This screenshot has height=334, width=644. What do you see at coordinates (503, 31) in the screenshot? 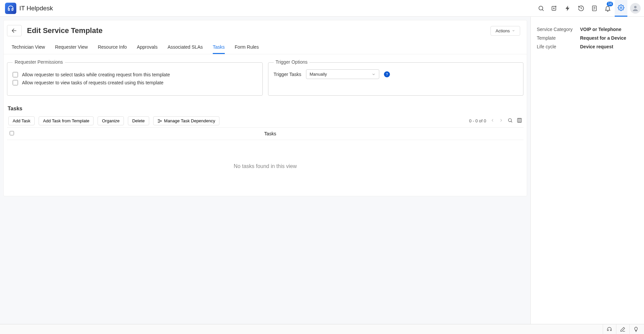
I see `actions-label: Actions` at bounding box center [503, 31].